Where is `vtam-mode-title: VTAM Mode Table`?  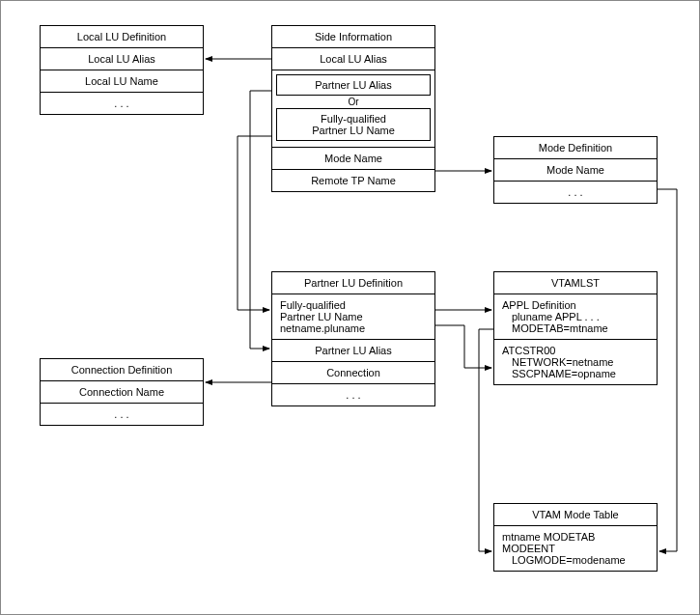
vtam-mode-title: VTAM Mode Table is located at coordinates (575, 516).